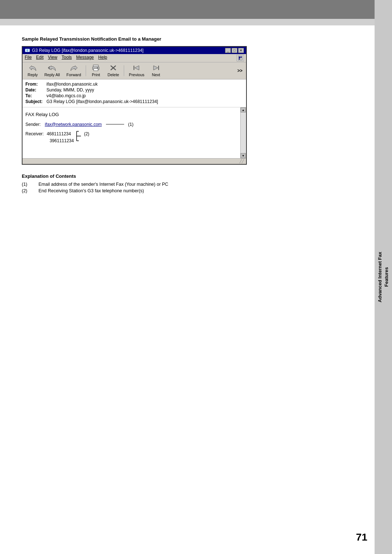  I want to click on email-body: FAX Relay LOG Sender: ifax@network.panas…, so click(134, 133).